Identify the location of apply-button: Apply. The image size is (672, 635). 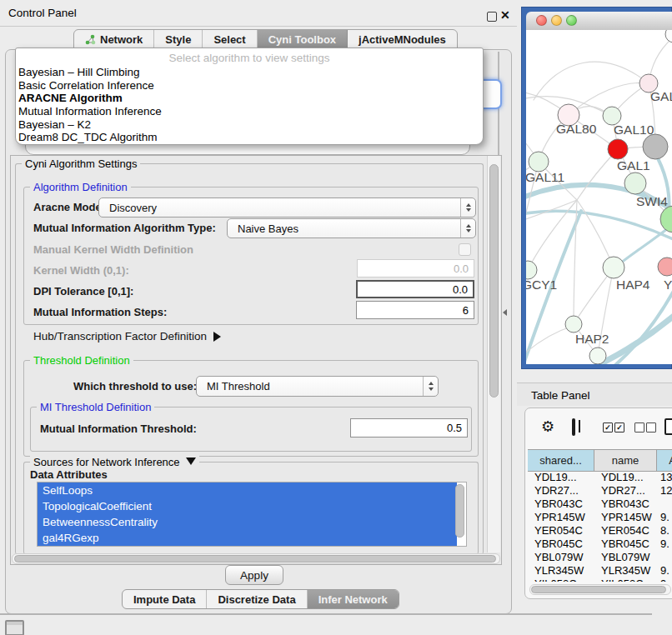
(254, 575).